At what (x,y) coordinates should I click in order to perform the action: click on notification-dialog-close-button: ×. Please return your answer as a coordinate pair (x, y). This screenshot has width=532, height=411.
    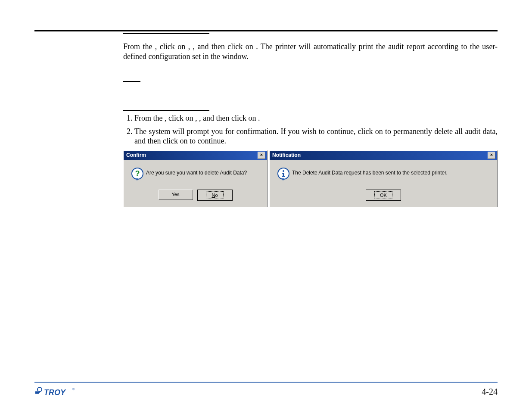
    Looking at the image, I should click on (492, 155).